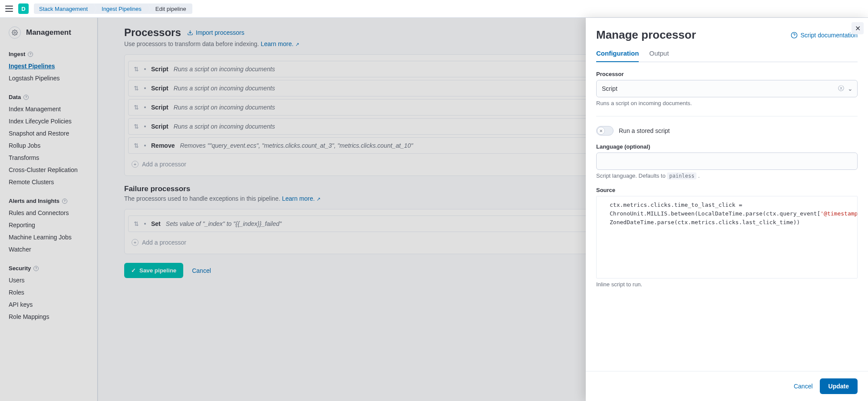 The image size is (868, 401). I want to click on source-field-label: Source, so click(727, 190).